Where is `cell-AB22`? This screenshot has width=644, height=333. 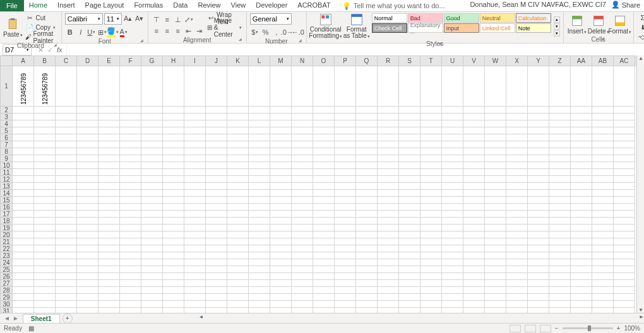
cell-AB22 is located at coordinates (603, 248).